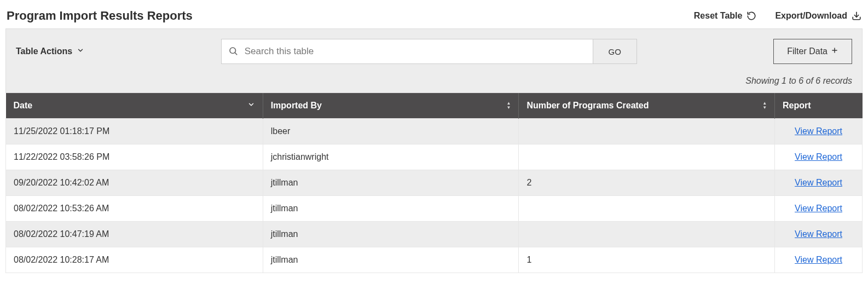 The height and width of the screenshot is (301, 868). What do you see at coordinates (813, 51) in the screenshot?
I see `filter-data-button: Filter Data` at bounding box center [813, 51].